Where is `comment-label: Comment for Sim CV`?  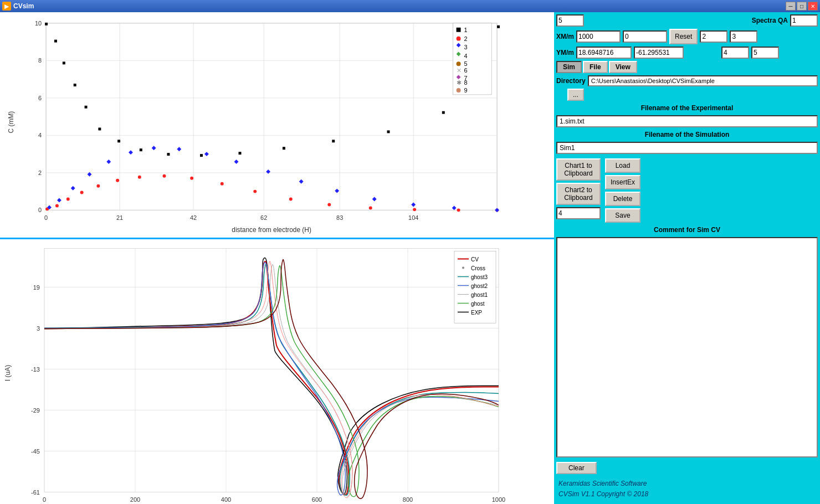
comment-label: Comment for Sim CV is located at coordinates (687, 230).